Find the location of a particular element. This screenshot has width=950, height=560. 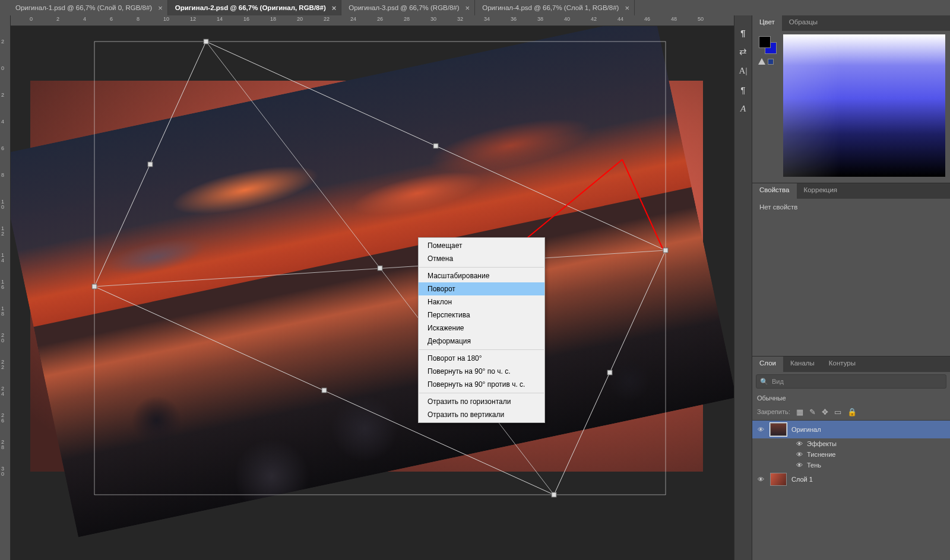

layer-name: Оригинал is located at coordinates (806, 429).